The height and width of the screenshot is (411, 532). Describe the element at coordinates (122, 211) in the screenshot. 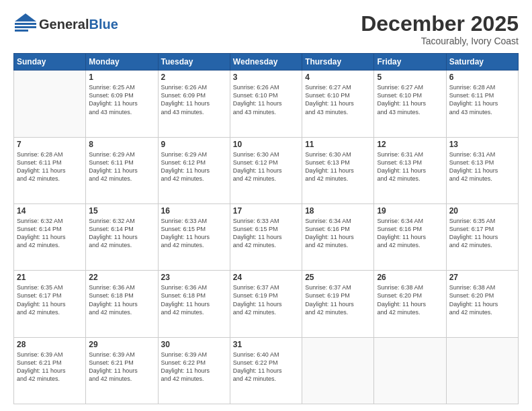

I see `day-number: 15` at that location.